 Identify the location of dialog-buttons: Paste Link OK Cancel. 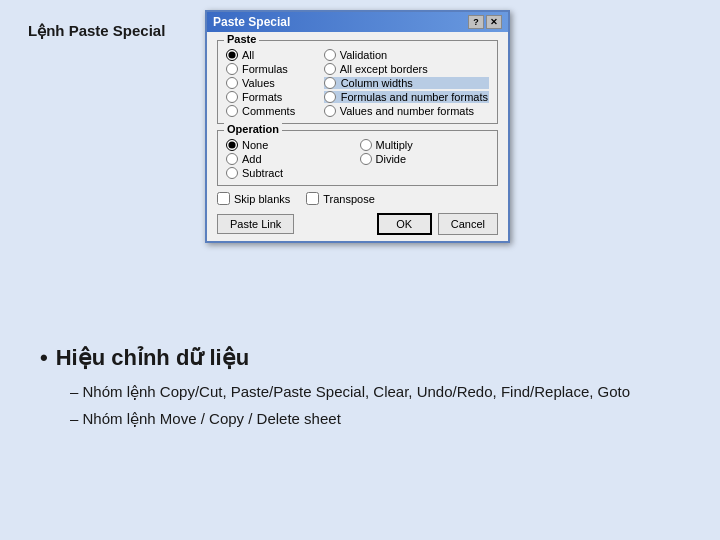
(358, 224).